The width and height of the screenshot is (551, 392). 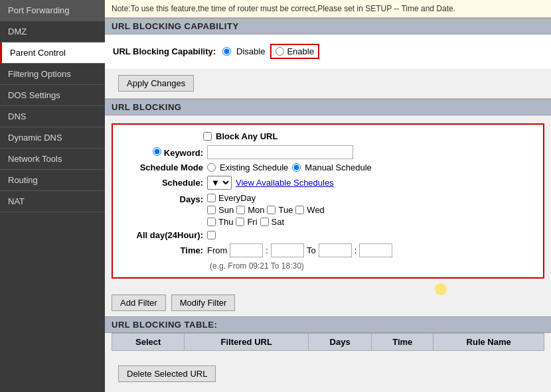 I want to click on url-blocking-table: Select Filtered URL Days Time Rule Name, so click(x=328, y=342).